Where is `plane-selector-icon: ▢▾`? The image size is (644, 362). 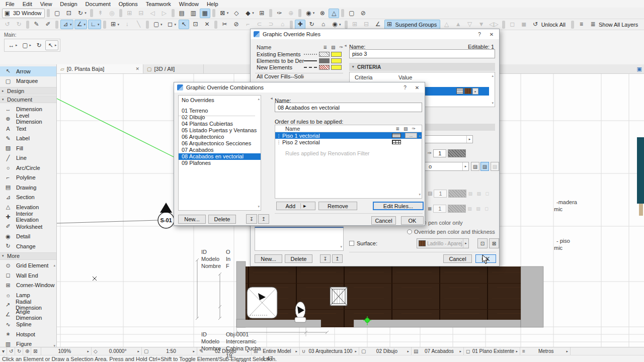
plane-selector-icon: ▢▾ is located at coordinates (157, 24).